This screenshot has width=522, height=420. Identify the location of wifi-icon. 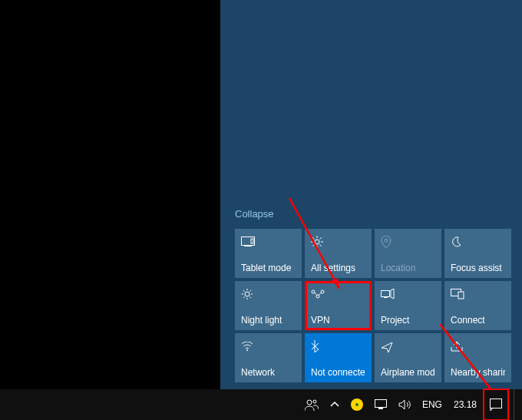
(269, 346).